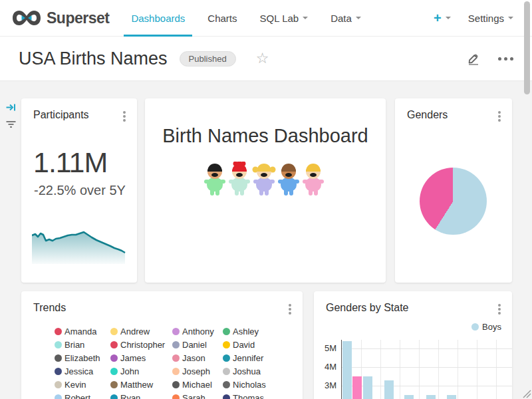  I want to click on legend-item-brian: Brian, so click(82, 344).